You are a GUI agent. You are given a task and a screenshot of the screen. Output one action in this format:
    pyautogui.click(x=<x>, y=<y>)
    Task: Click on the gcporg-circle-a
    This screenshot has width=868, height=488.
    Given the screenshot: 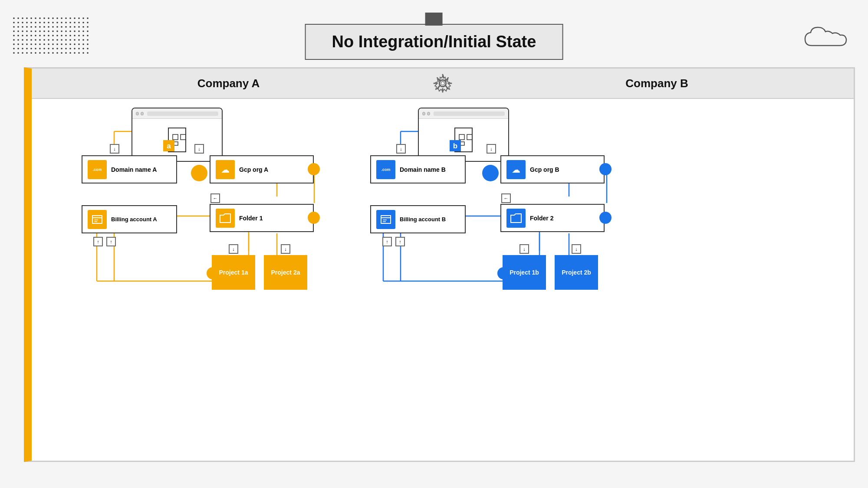 What is the action you would take?
    pyautogui.click(x=314, y=169)
    